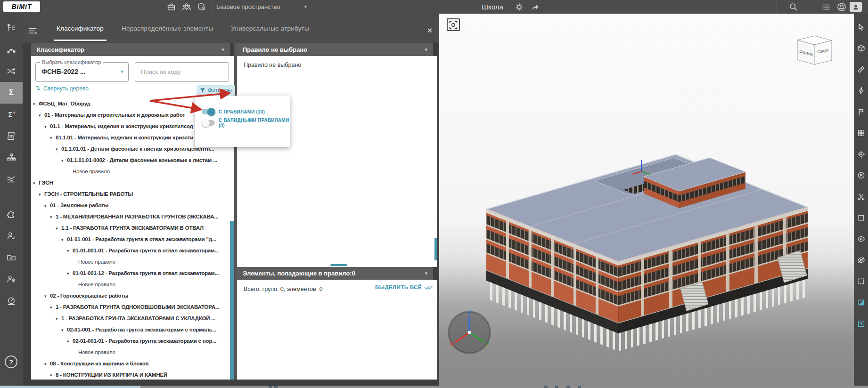 The height and width of the screenshot is (388, 868). I want to click on model-tree-button, so click(11, 28).